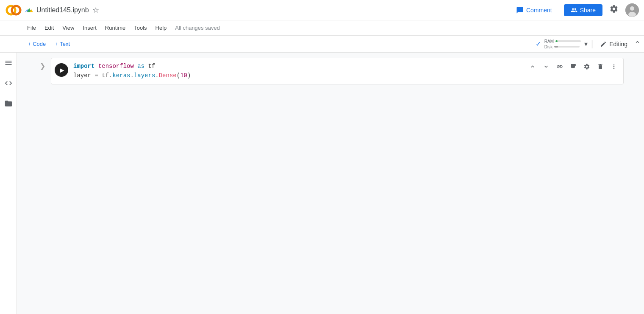  Describe the element at coordinates (37, 44) in the screenshot. I see `add-code-label: + Code` at that location.